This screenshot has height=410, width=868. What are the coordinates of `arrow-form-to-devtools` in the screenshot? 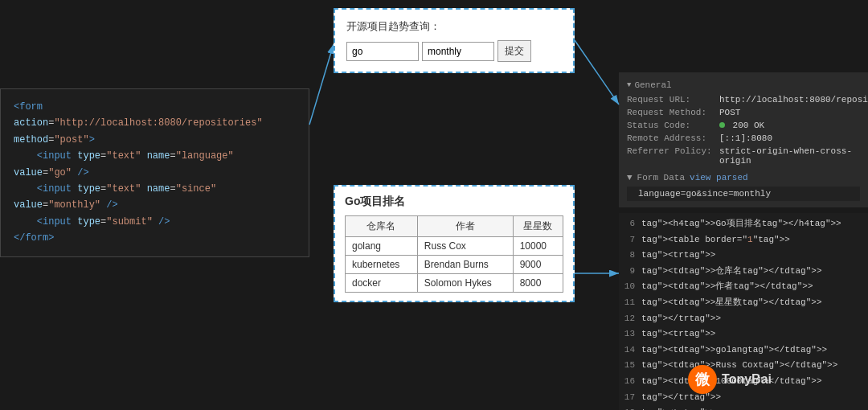 It's located at (596, 72).